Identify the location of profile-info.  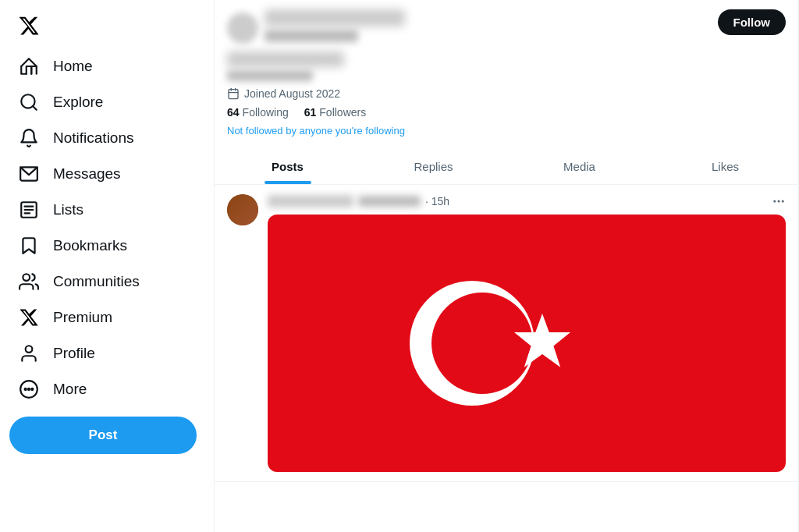
(316, 45).